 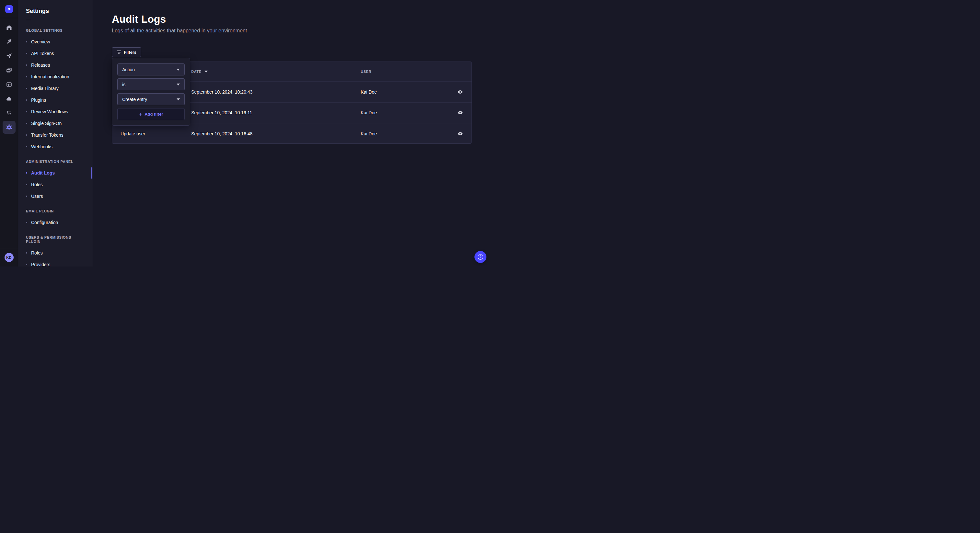 What do you see at coordinates (56, 162) in the screenshot?
I see `section-label: ADMINISTRATION PANEL` at bounding box center [56, 162].